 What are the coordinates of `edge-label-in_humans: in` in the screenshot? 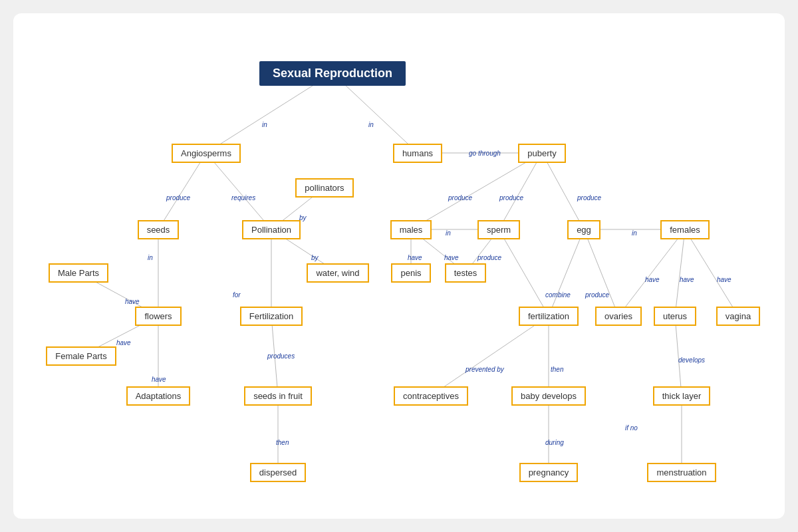 It's located at (371, 125).